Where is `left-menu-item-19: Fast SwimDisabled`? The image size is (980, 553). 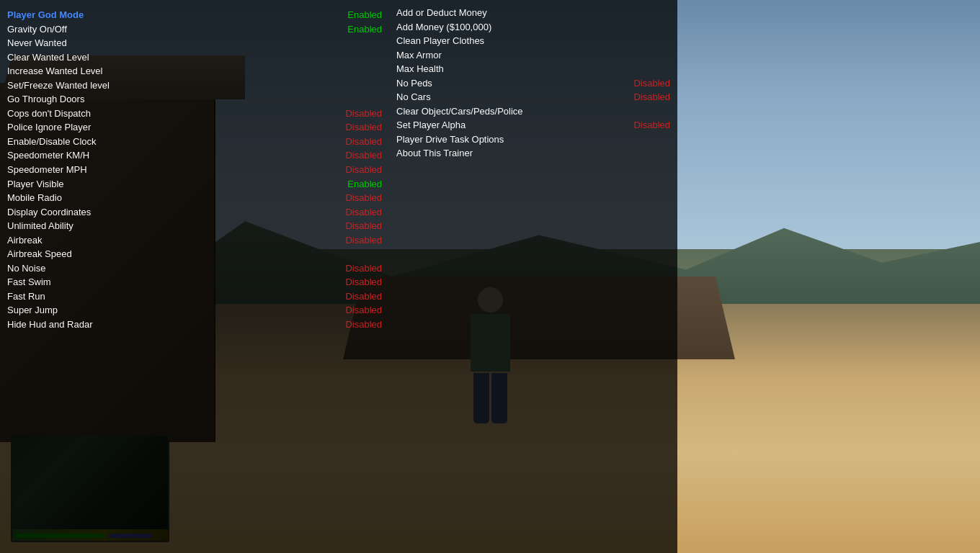 left-menu-item-19: Fast SwimDisabled is located at coordinates (195, 282).